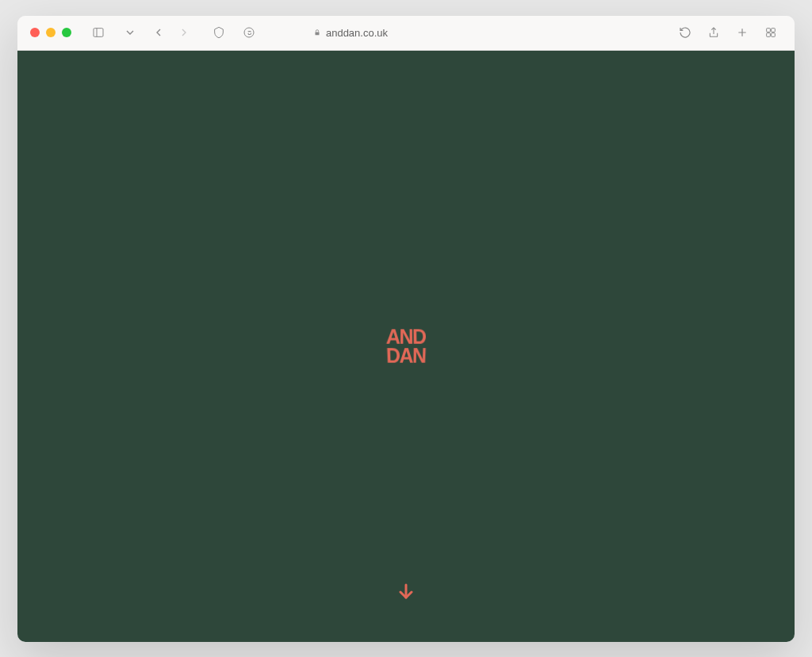 This screenshot has width=812, height=657. What do you see at coordinates (714, 32) in the screenshot?
I see `share-button` at bounding box center [714, 32].